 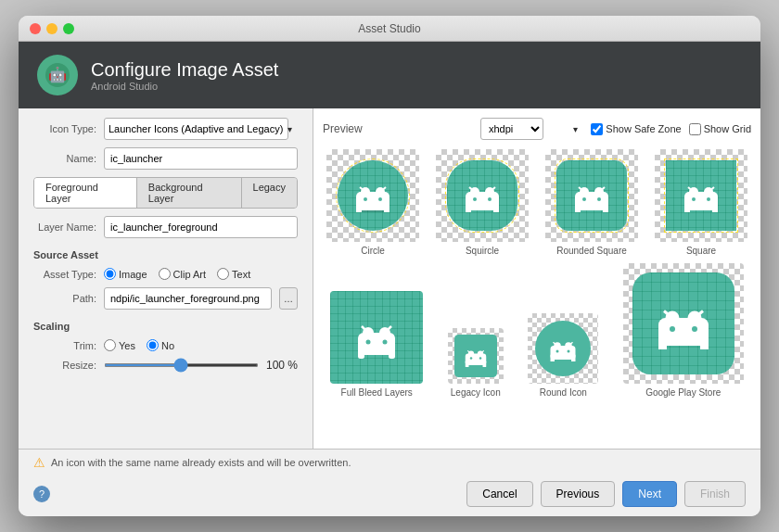 What do you see at coordinates (701, 196) in the screenshot?
I see `safe-zone-square` at bounding box center [701, 196].